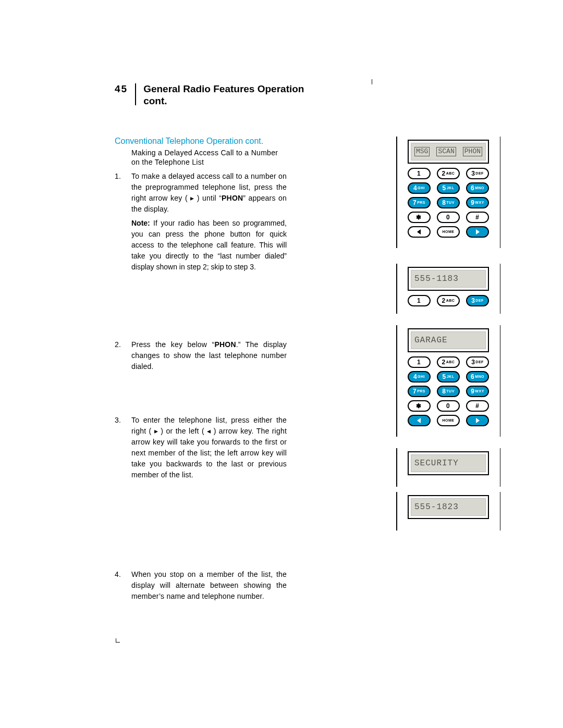  Describe the element at coordinates (419, 406) in the screenshot. I see `key-starc-label: ✽` at that location.